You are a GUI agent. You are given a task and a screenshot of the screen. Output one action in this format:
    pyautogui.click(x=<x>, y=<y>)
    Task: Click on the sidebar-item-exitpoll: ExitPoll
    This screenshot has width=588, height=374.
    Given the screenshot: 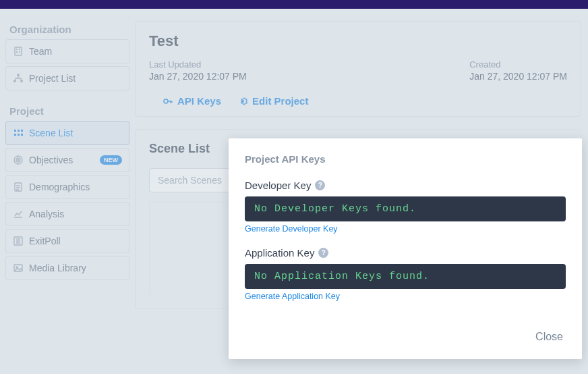 What is the action you would take?
    pyautogui.click(x=67, y=241)
    